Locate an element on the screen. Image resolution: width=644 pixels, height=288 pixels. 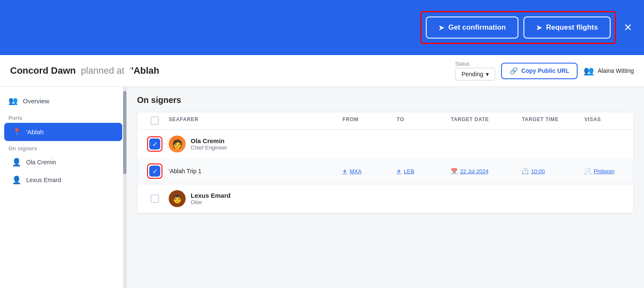
page-title: Concord Dawn planned at ''Ablah is located at coordinates (85, 71).